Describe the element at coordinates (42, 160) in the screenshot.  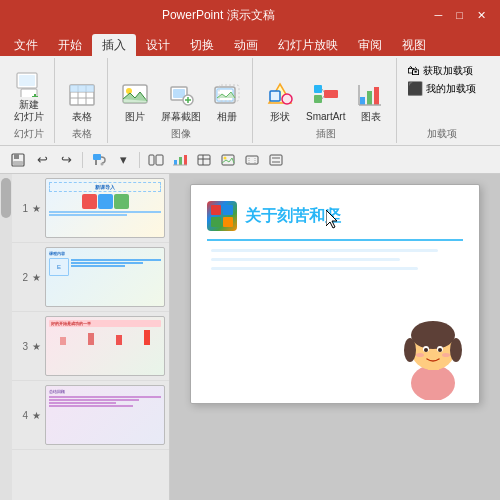
I see `undo-button: ↩` at that location.